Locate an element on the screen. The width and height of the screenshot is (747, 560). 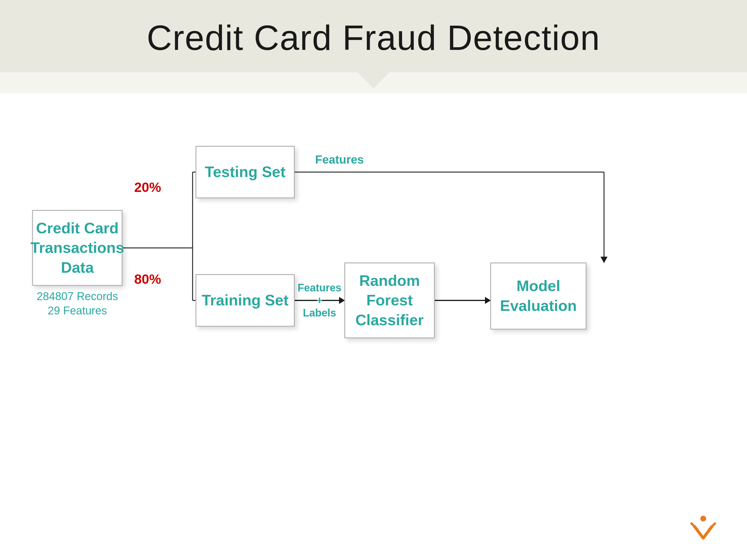
eval-box-text: Model Evaluation is located at coordinates (538, 296).